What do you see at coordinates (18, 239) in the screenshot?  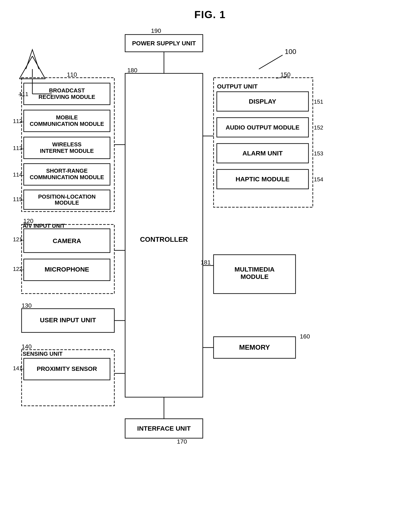 I see `ref-121: 121` at bounding box center [18, 239].